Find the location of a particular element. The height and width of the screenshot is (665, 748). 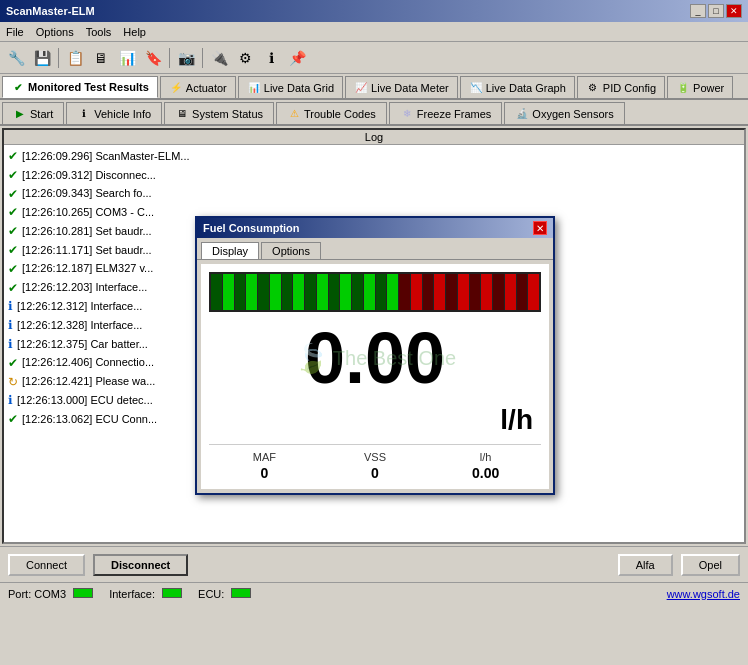

tab2-oxygen-sensors: 🔬 Oxygen Sensors is located at coordinates (564, 113).